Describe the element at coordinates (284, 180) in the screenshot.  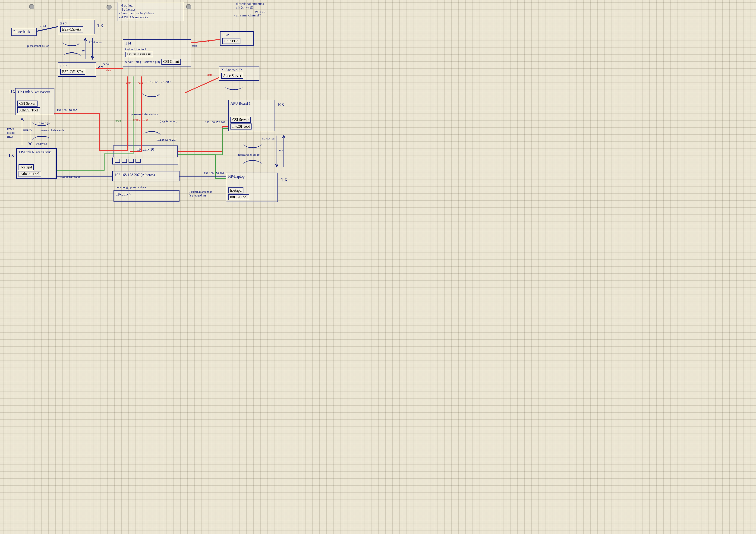
I see `hp-role: TX` at that location.